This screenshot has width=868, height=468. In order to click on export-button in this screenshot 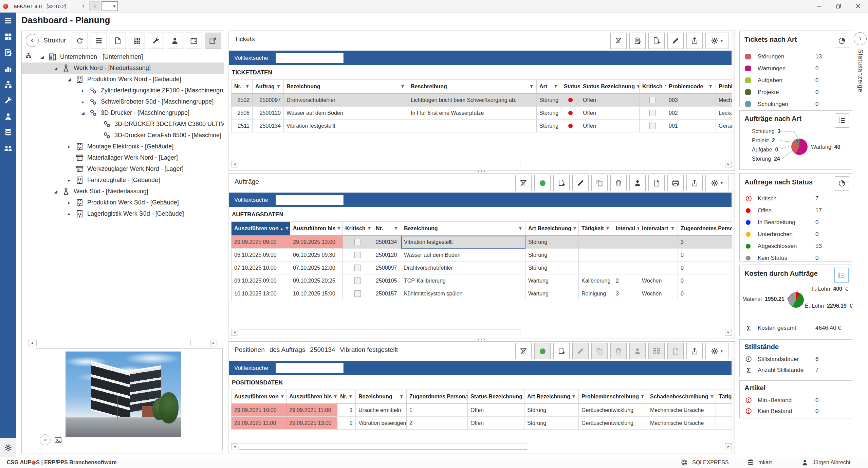, I will do `click(695, 183)`.